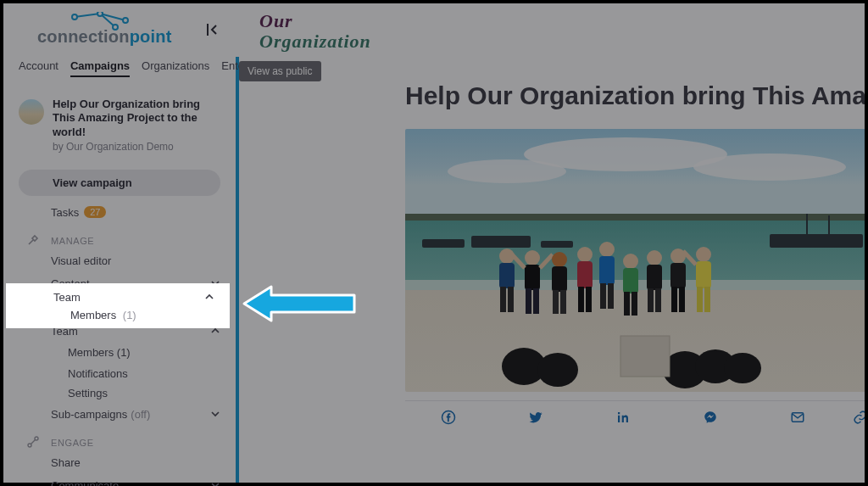  Describe the element at coordinates (315, 42) in the screenshot. I see `org-title-line2: Organization` at that location.